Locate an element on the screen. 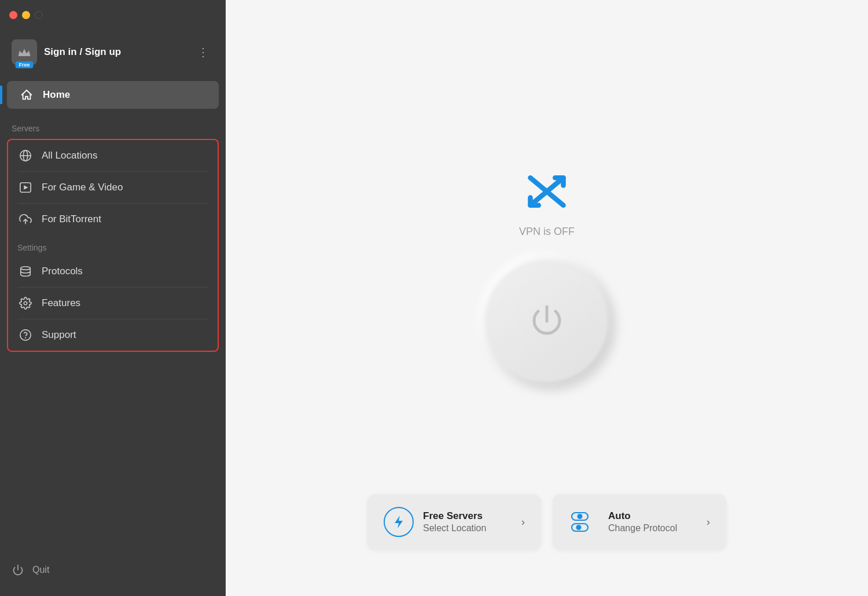 The height and width of the screenshot is (596, 868). home-nav-section: Home is located at coordinates (113, 95).